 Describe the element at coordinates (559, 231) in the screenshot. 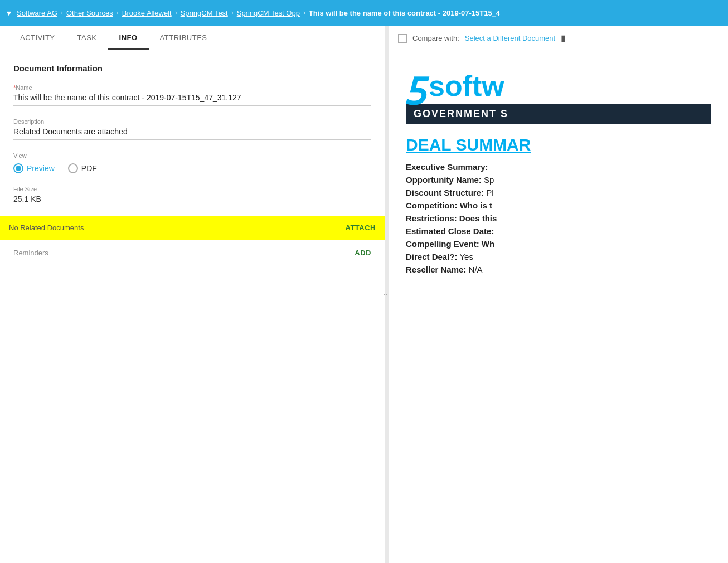

I see `deal-row: Estimated Close Date:` at that location.